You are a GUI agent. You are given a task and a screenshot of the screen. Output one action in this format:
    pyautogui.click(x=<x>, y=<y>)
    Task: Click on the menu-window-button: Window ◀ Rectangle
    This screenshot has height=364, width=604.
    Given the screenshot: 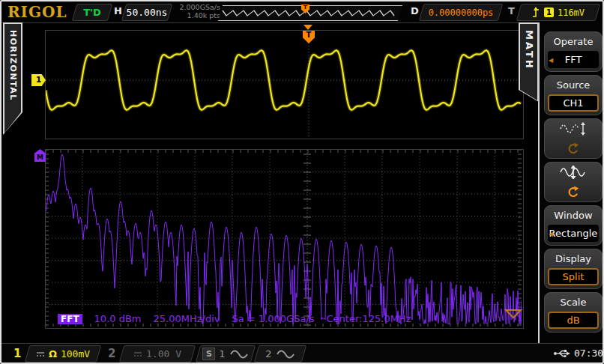 What is the action you would take?
    pyautogui.click(x=573, y=225)
    